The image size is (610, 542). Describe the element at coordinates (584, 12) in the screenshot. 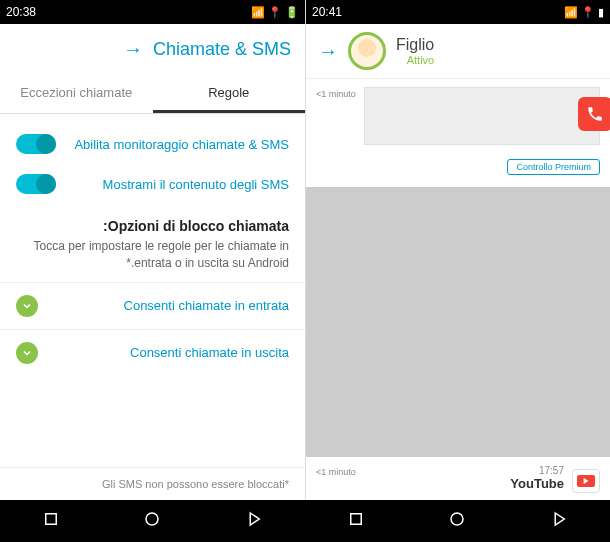

I see `status-icons: 📶📍▮` at that location.